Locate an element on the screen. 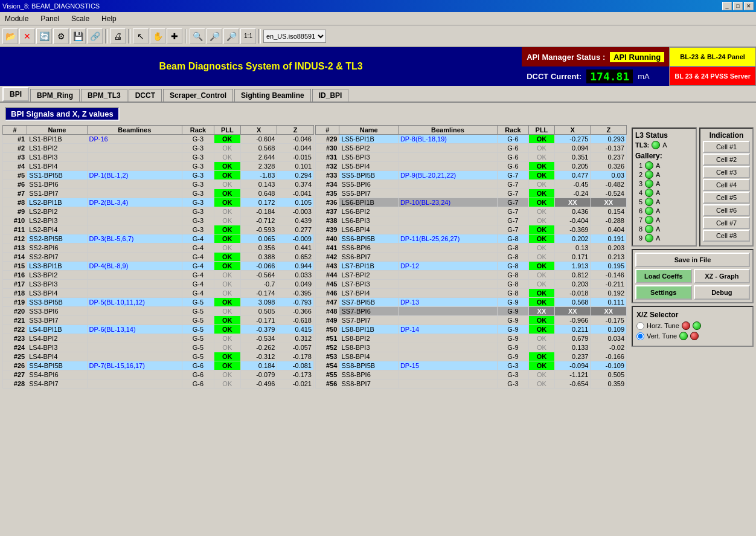  cell-btn: Cell #6 is located at coordinates (726, 210).